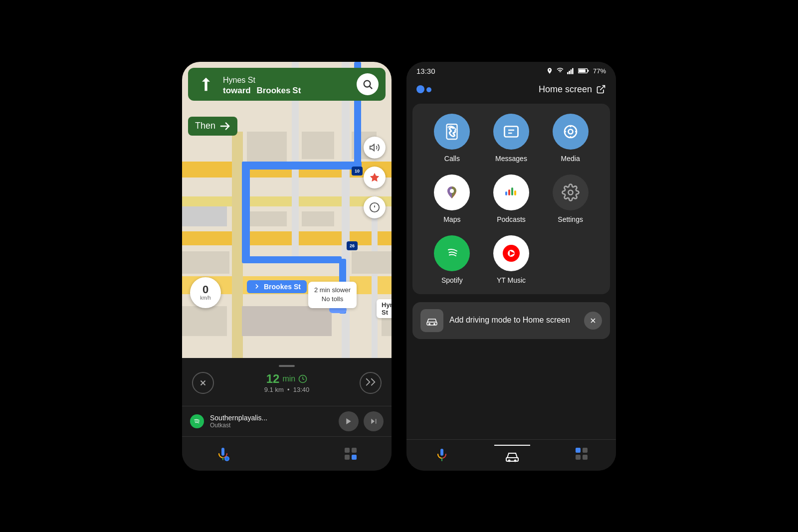 The width and height of the screenshot is (798, 532). Describe the element at coordinates (384, 309) in the screenshot. I see `hynes-st-label: Hynes St` at that location.